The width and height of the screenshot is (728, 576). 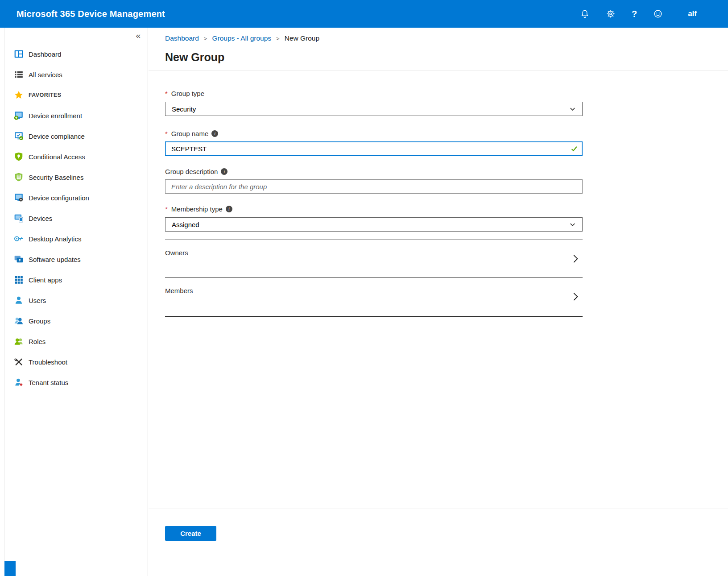 What do you see at coordinates (57, 137) in the screenshot?
I see `sidebar-item-label: Device compliance` at bounding box center [57, 137].